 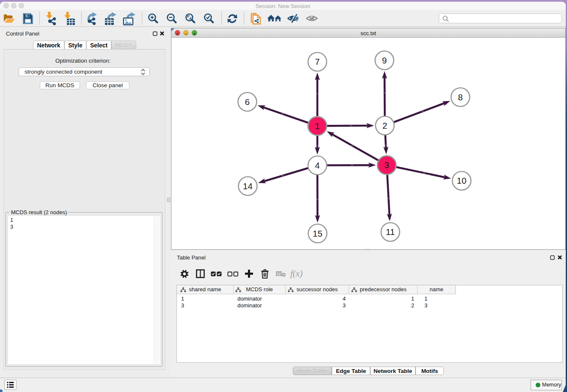 What do you see at coordinates (384, 60) in the screenshot?
I see `svg-text: 9` at bounding box center [384, 60].